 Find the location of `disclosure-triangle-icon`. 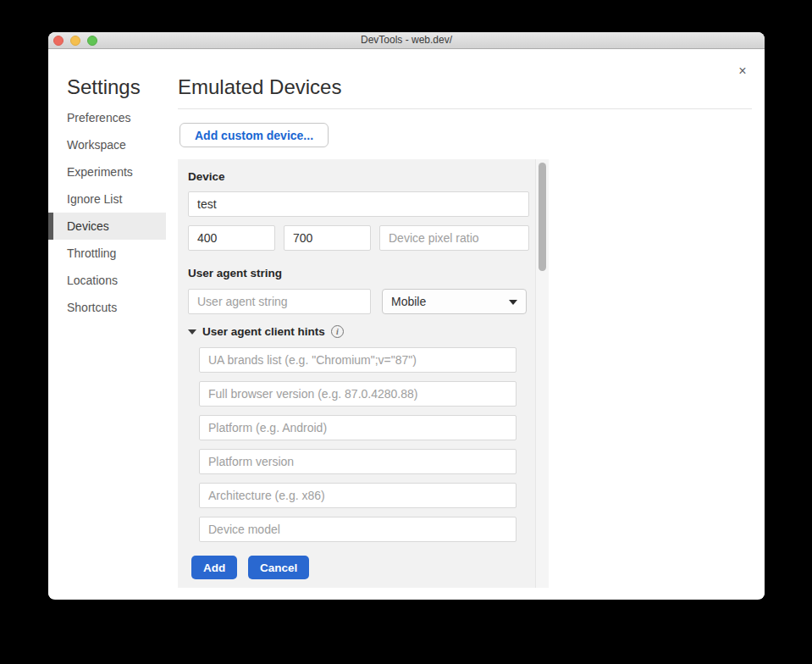

disclosure-triangle-icon is located at coordinates (192, 332).